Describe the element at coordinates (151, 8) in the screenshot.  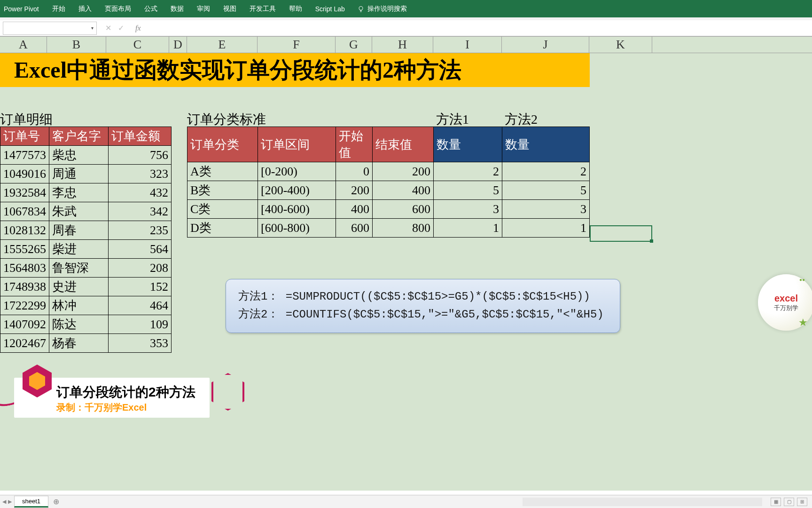
I see `ribbon-tab-formulas: 公式` at that location.